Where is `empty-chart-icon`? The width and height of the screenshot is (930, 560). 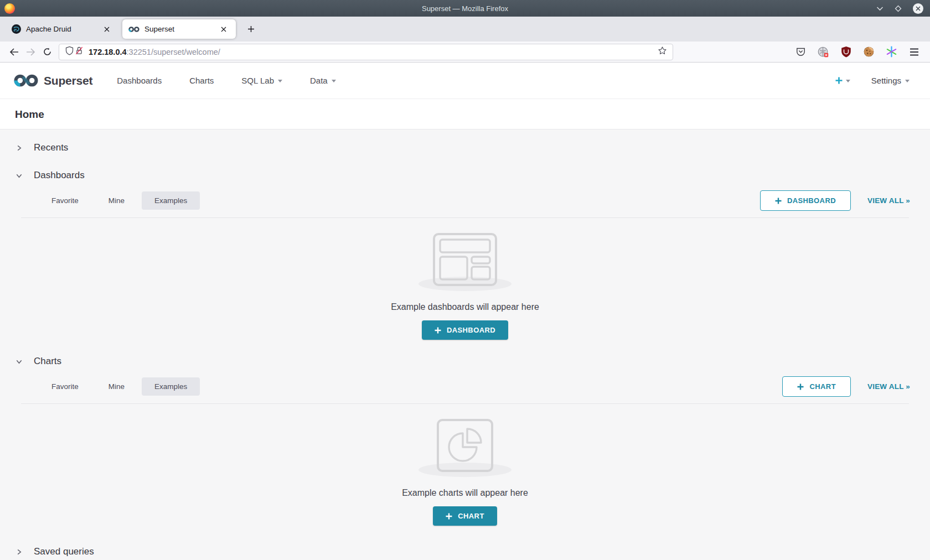
empty-chart-icon is located at coordinates (465, 445).